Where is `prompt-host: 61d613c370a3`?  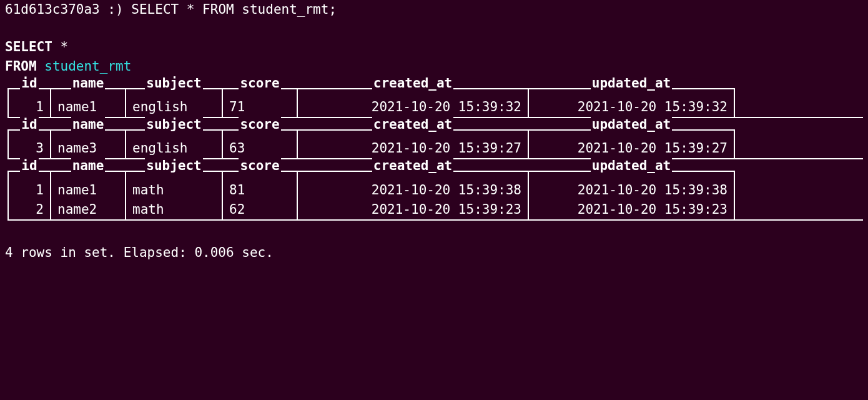 prompt-host: 61d613c370a3 is located at coordinates (52, 9).